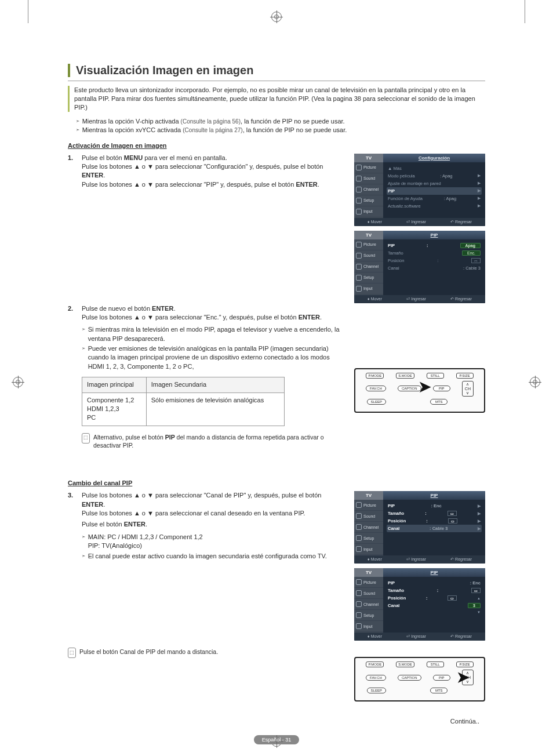  What do you see at coordinates (420, 604) in the screenshot?
I see `osd-screenshot-pip-canal-edit: TV PIP Picture Sound Channel Setup Input…` at bounding box center [420, 604].